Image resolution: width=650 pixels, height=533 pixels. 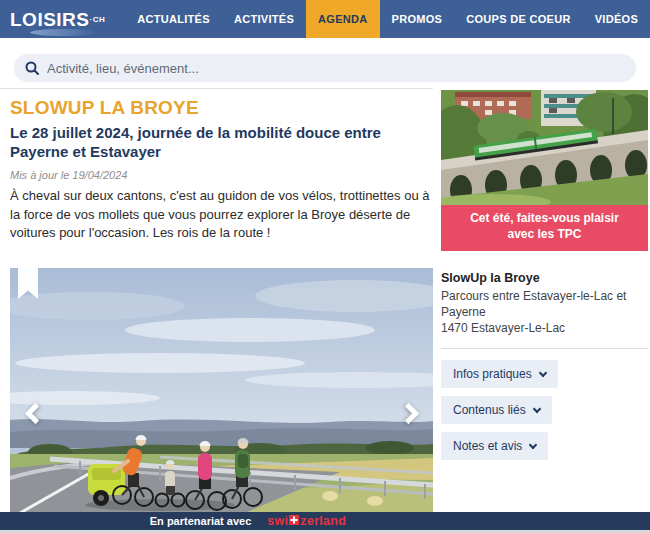 What do you see at coordinates (32, 68) in the screenshot?
I see `search-icon` at bounding box center [32, 68].